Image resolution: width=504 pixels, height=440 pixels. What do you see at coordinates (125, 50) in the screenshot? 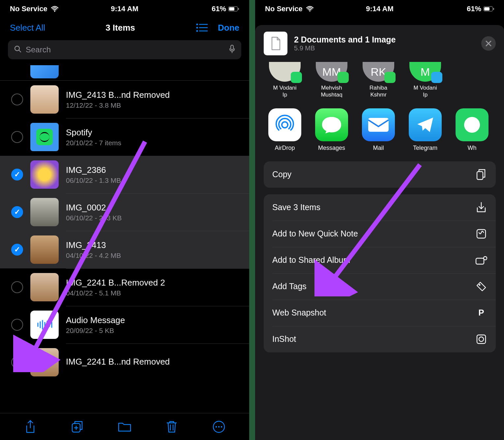
I see `search-bar` at bounding box center [125, 50].